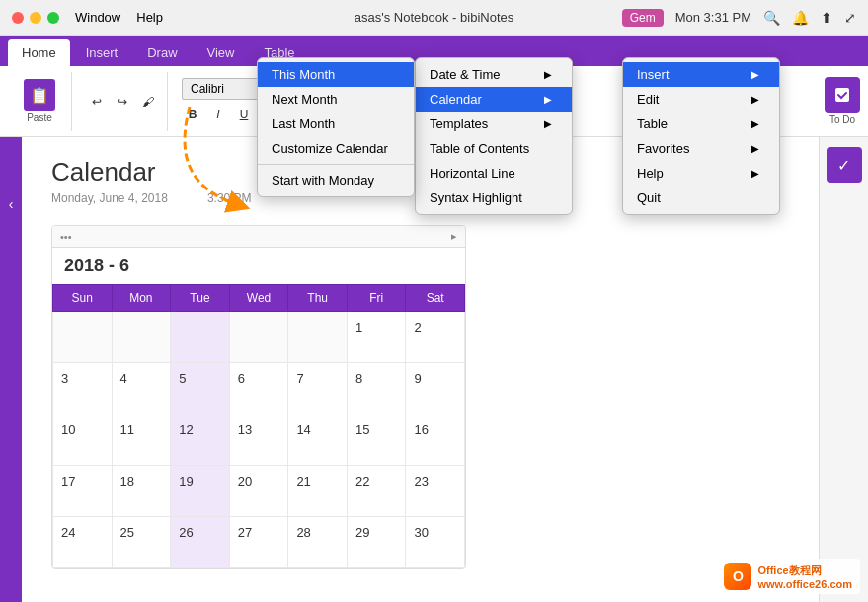 Image resolution: width=868 pixels, height=602 pixels. What do you see at coordinates (494, 124) in the screenshot?
I see `menu-item-templates: Templates ▶` at bounding box center [494, 124].